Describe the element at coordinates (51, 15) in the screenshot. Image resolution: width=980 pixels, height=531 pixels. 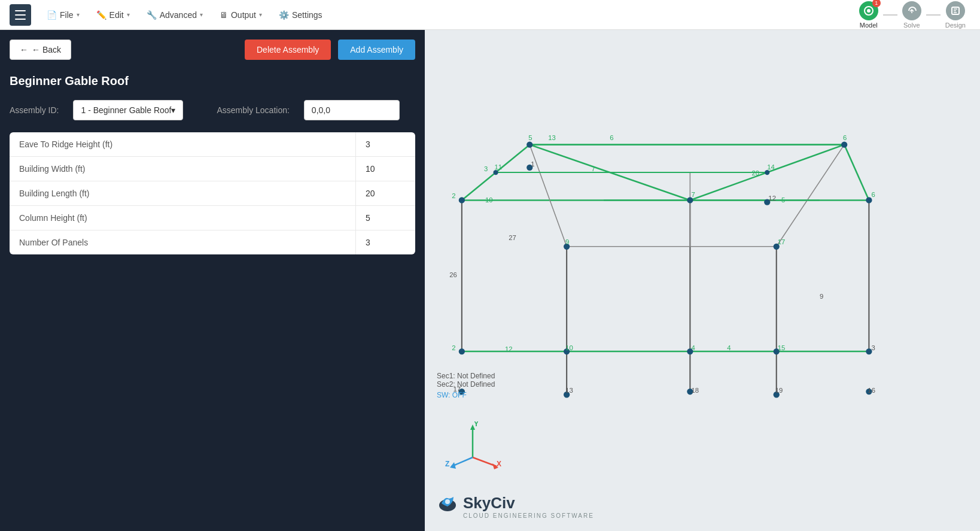
I see `file-icon: 📄` at that location.